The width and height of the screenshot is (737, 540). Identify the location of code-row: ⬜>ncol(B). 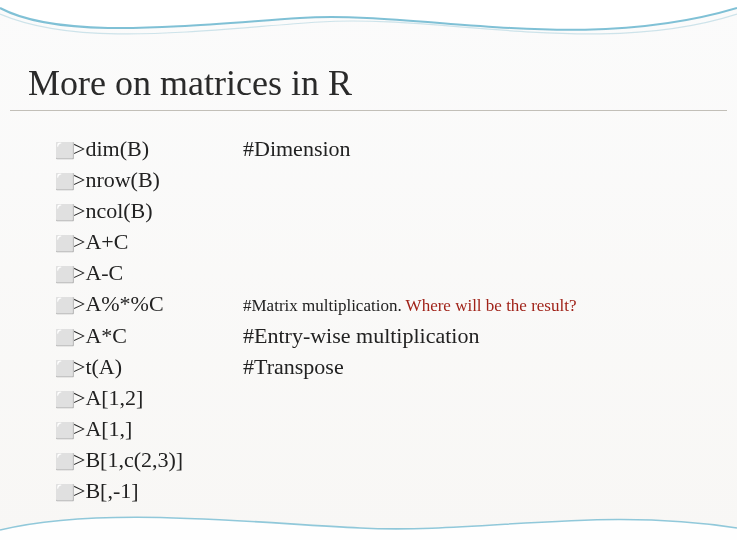
(370, 212).